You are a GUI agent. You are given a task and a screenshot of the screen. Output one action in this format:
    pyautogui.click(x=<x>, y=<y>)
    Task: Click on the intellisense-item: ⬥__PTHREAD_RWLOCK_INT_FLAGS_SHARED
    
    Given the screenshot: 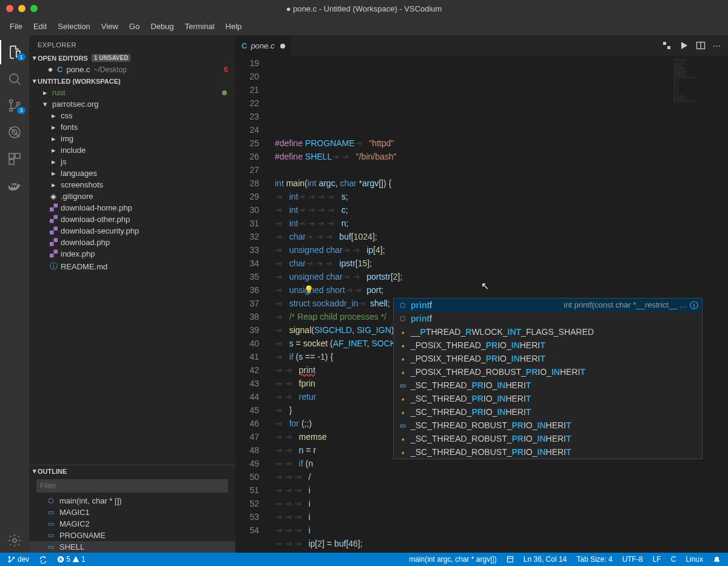 What is the action you would take?
    pyautogui.click(x=548, y=332)
    